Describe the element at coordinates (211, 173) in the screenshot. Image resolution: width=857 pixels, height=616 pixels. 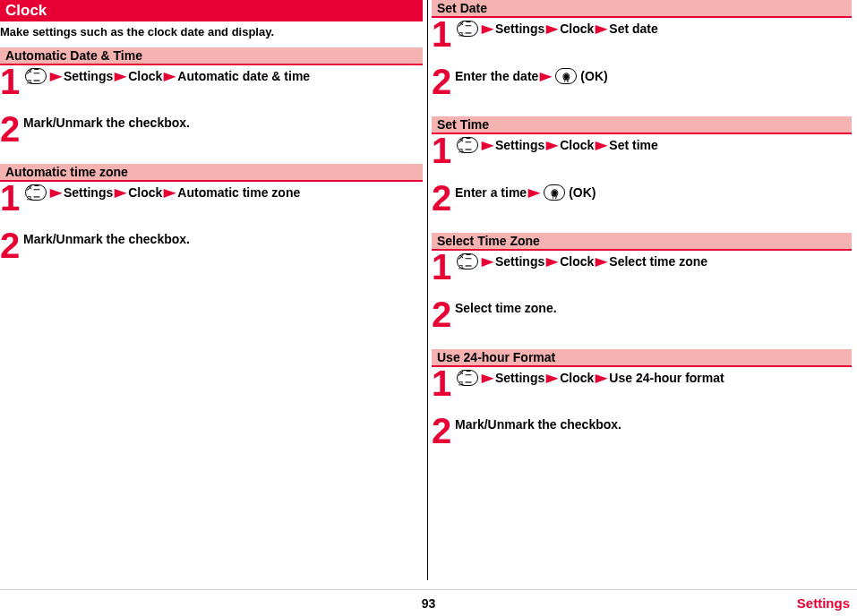
I see `section-heading: Automatic time zone` at that location.